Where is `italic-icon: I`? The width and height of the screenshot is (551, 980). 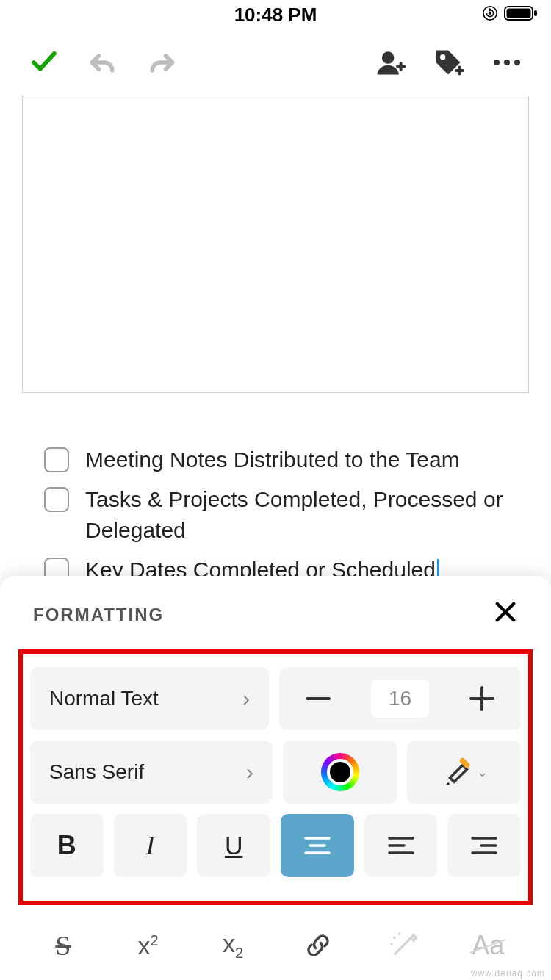
italic-icon: I is located at coordinates (151, 846).